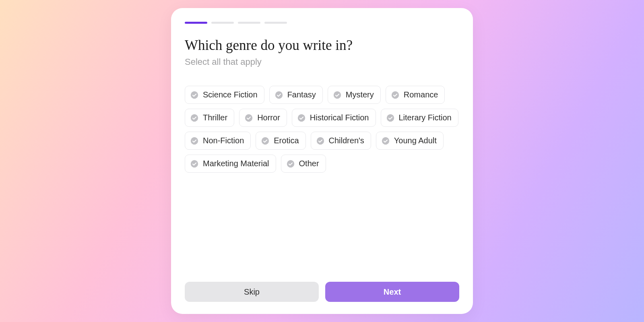  What do you see at coordinates (236, 163) in the screenshot?
I see `genre-chip-label: Marketing Material` at bounding box center [236, 163].